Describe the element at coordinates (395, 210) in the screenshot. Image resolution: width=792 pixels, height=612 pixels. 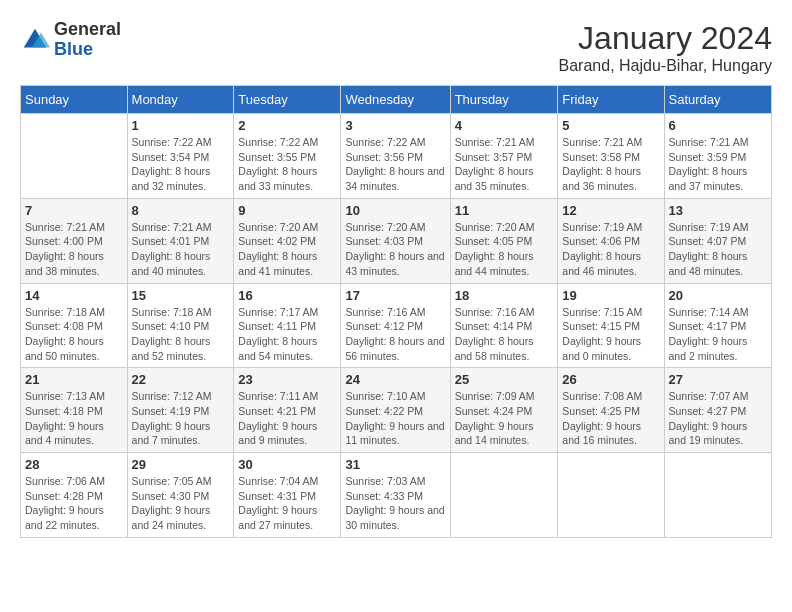
I see `day-number: 10` at that location.